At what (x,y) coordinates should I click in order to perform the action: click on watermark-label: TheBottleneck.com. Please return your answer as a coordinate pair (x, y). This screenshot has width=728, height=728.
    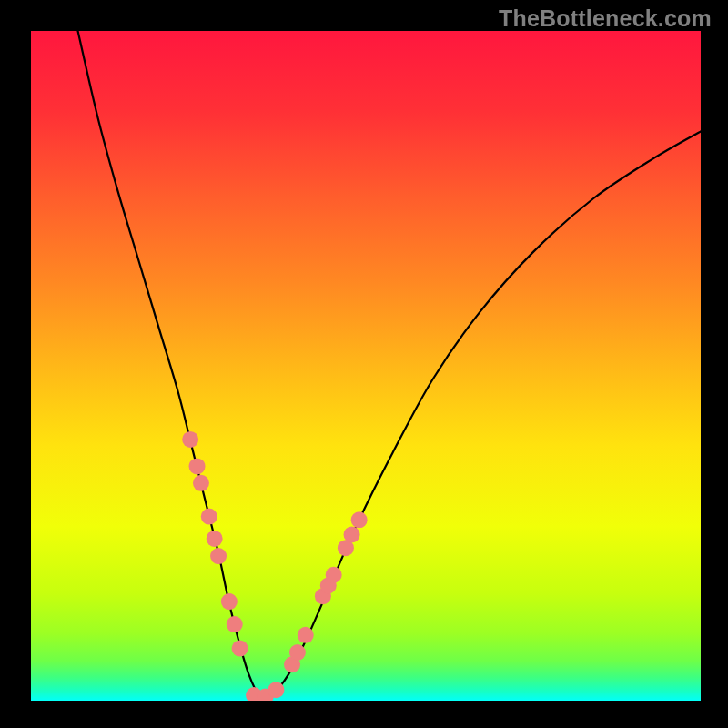
    Looking at the image, I should click on (605, 18).